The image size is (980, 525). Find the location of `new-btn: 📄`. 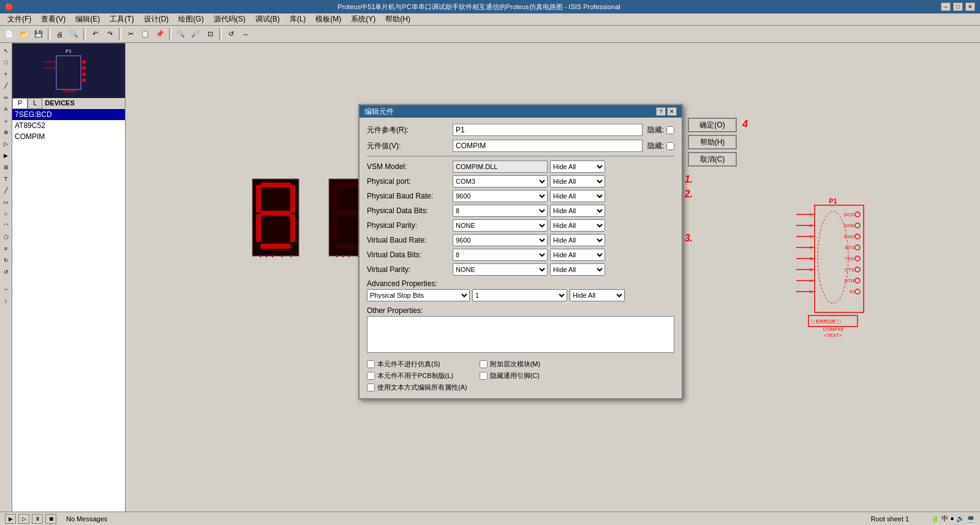

new-btn: 📄 is located at coordinates (9, 34).